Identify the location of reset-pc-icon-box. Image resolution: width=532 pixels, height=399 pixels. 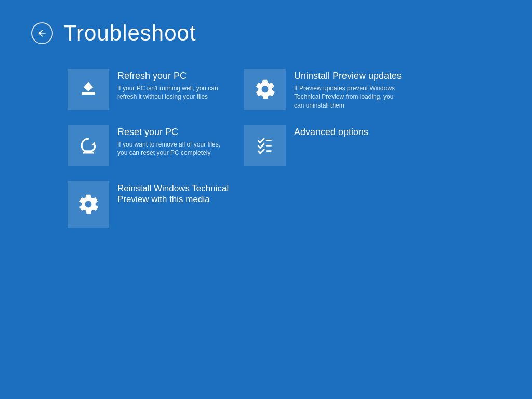
(88, 145).